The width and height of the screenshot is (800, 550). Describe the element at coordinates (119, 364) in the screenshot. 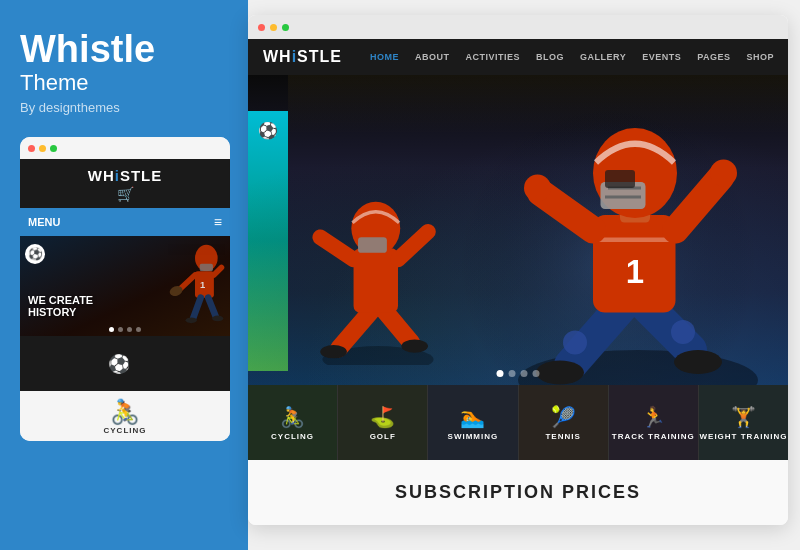

I see `mobile-soccer-icon: ⚽` at that location.